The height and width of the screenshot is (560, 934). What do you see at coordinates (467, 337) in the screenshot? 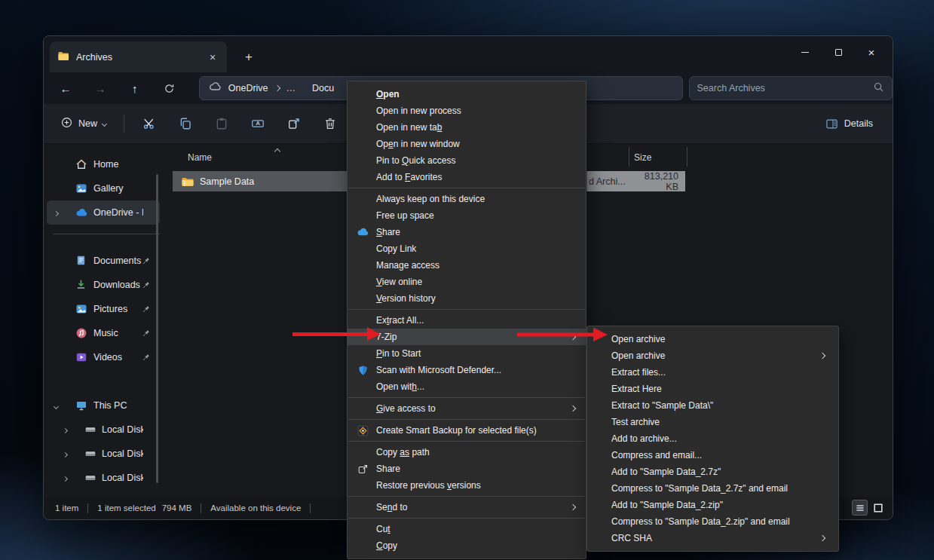
I see `menu-item-7-zip: 7-Zip` at bounding box center [467, 337].